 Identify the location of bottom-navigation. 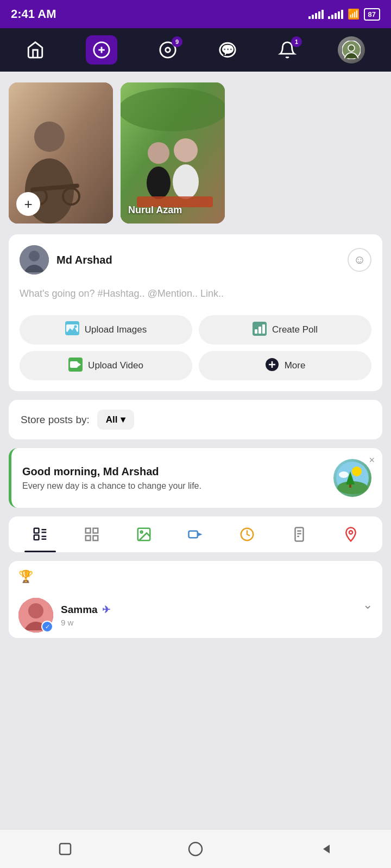
(195, 848).